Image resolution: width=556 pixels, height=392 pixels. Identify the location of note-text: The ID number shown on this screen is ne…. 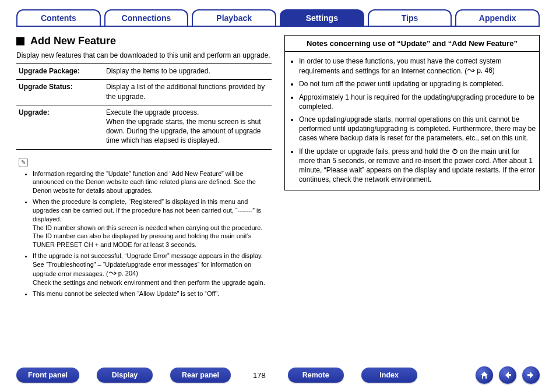
(152, 228).